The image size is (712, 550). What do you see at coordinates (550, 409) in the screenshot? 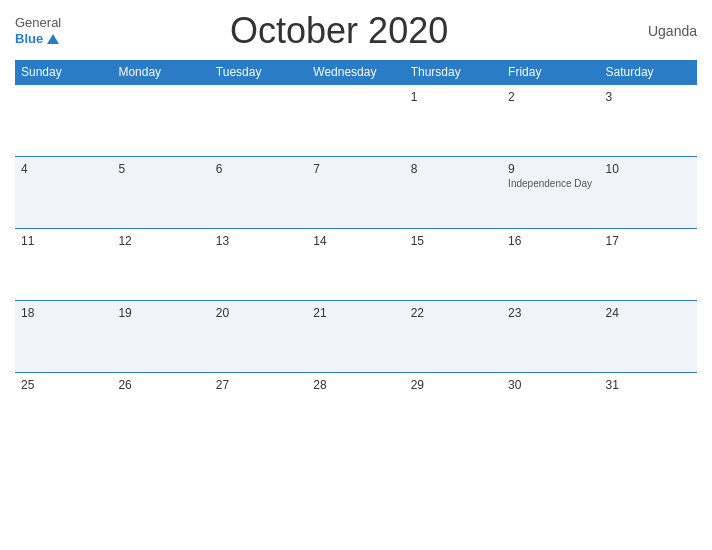
I see `calendar-cell: 30` at bounding box center [550, 409].